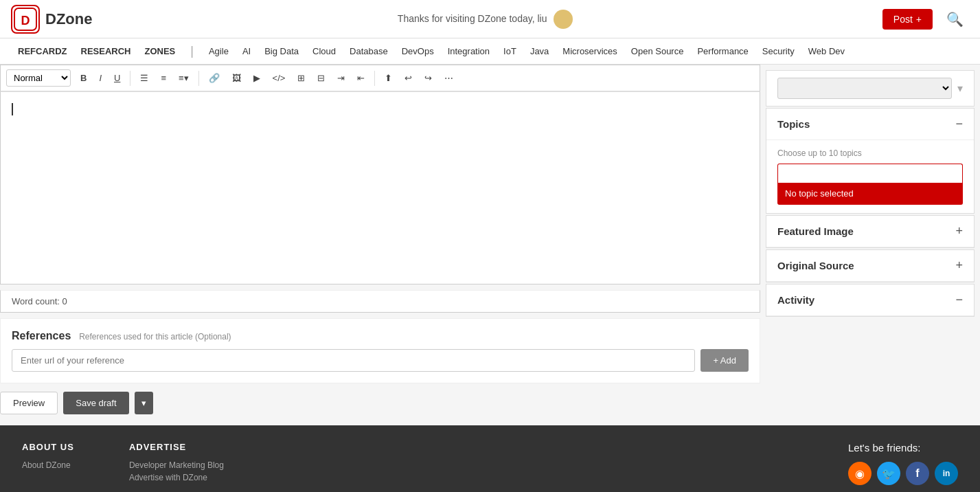 Image resolution: width=980 pixels, height=492 pixels. I want to click on featured-image-header: Featured Image +, so click(870, 232).